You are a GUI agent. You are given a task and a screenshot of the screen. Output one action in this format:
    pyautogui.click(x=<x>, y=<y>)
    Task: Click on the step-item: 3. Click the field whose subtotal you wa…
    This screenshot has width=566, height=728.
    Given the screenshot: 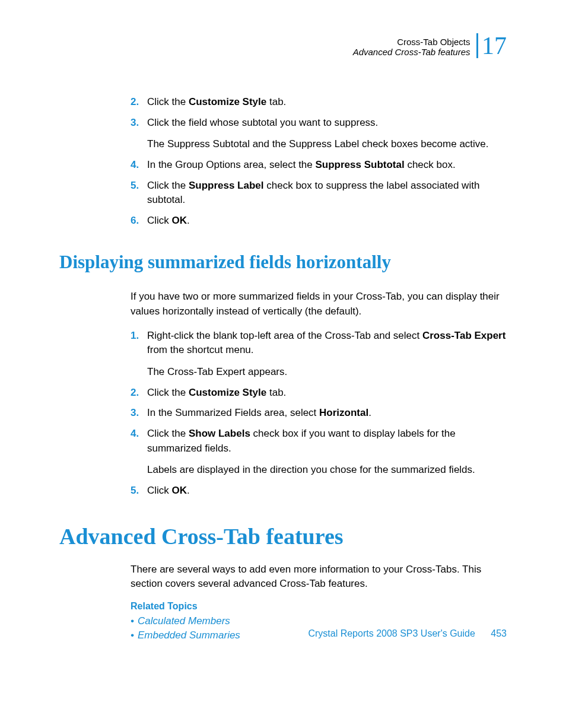 What is the action you would take?
    pyautogui.click(x=319, y=134)
    